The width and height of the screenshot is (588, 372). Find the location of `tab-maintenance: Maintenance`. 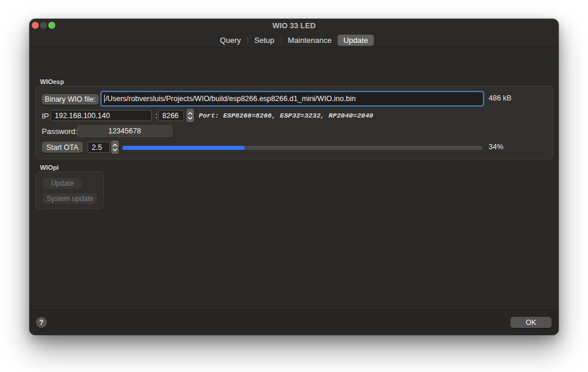

tab-maintenance: Maintenance is located at coordinates (310, 40).